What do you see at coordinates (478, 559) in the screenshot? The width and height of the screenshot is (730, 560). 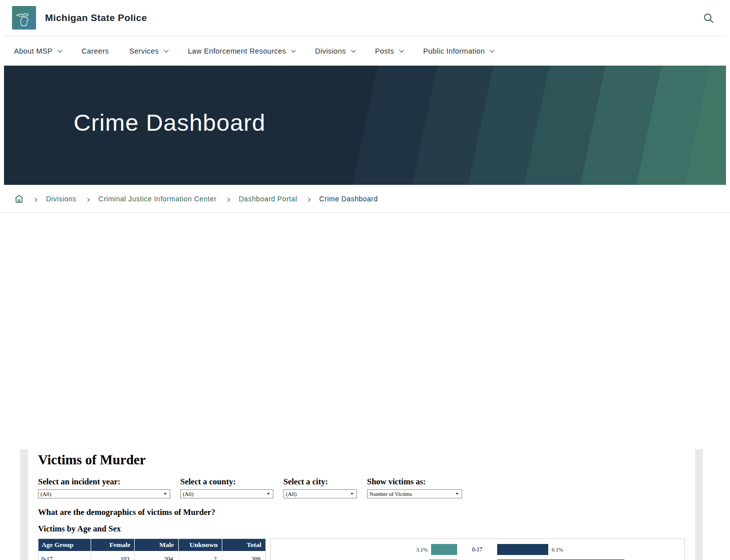 I see `chart-row-18-24: 3.4%18-2415.2%` at bounding box center [478, 559].